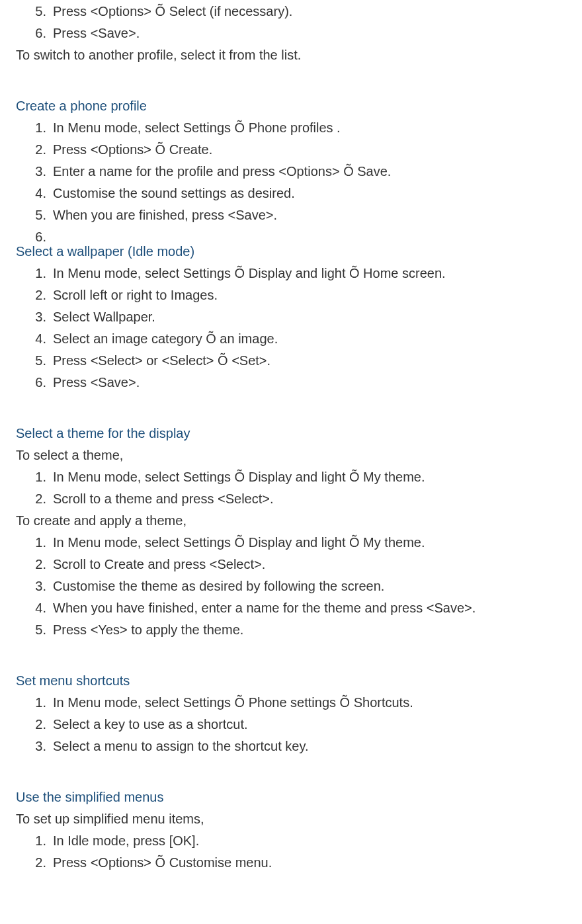  What do you see at coordinates (291, 216) in the screenshot?
I see `list-item: 5.When you are finished, press <Save>.` at bounding box center [291, 216].